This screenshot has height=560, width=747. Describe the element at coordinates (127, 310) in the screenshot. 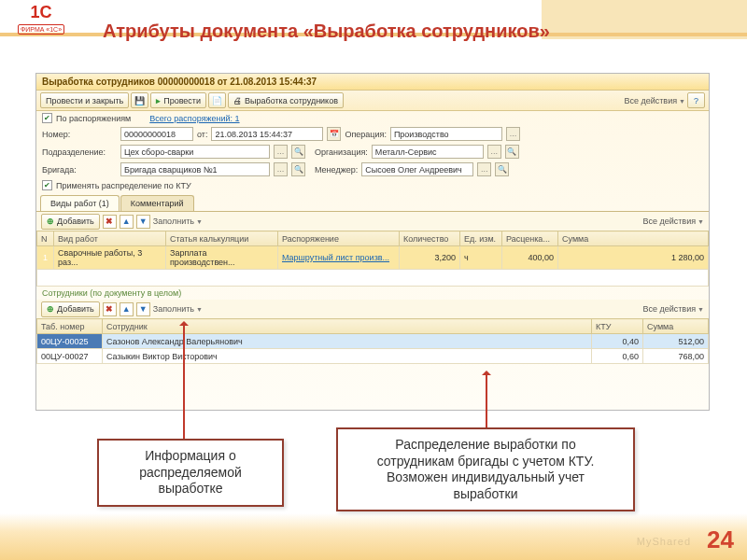

I see `emp-up-icon: ▲` at that location.